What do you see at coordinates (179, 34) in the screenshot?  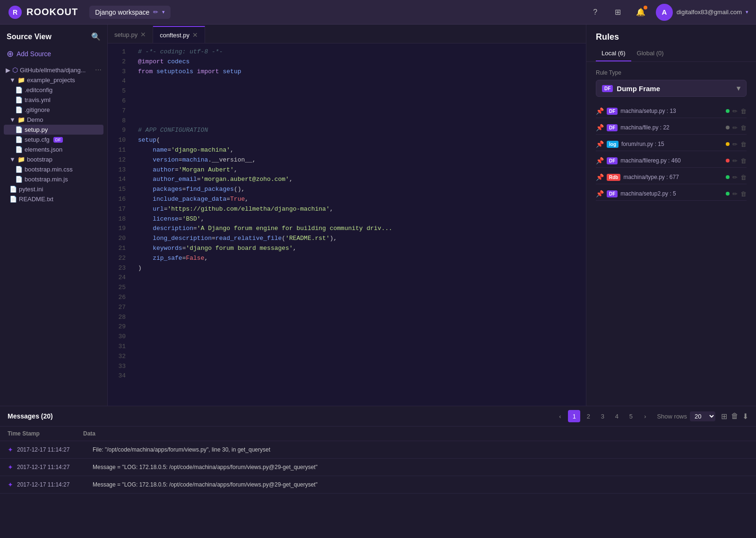 I see `tab-conftest-py: conftest.py ✕` at bounding box center [179, 34].